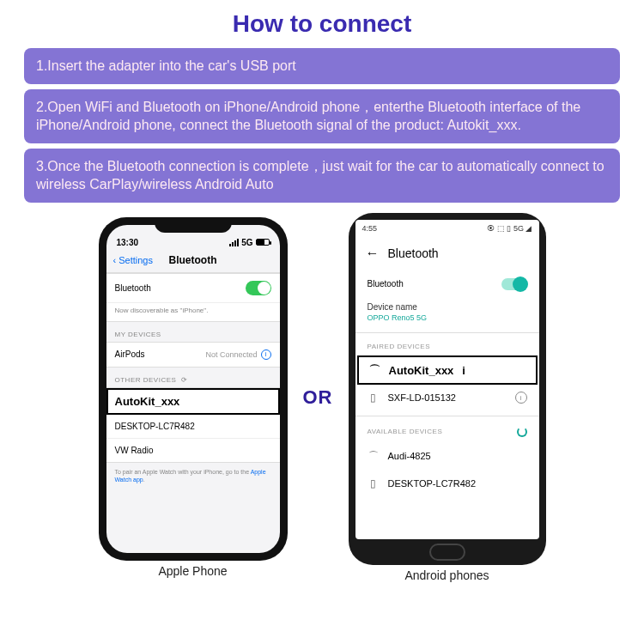 This screenshot has height=644, width=644. What do you see at coordinates (134, 450) in the screenshot?
I see `device-label: VW Radio` at bounding box center [134, 450].